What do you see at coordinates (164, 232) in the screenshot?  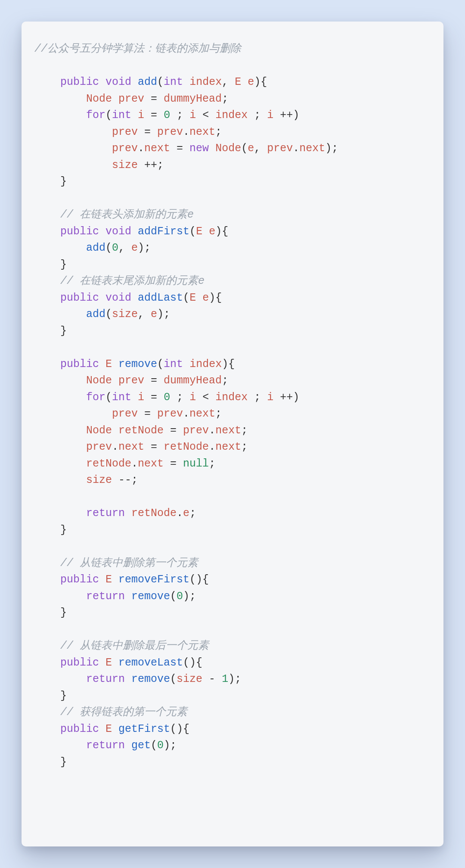 I see `fn-addFirst: addFirst` at bounding box center [164, 232].